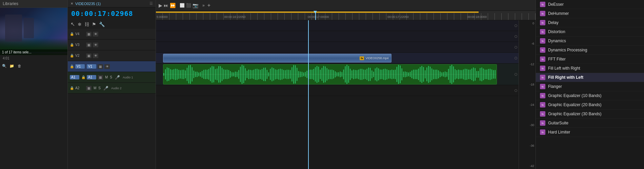 This screenshot has width=644, height=169. I want to click on camera-button: 📷, so click(195, 5).